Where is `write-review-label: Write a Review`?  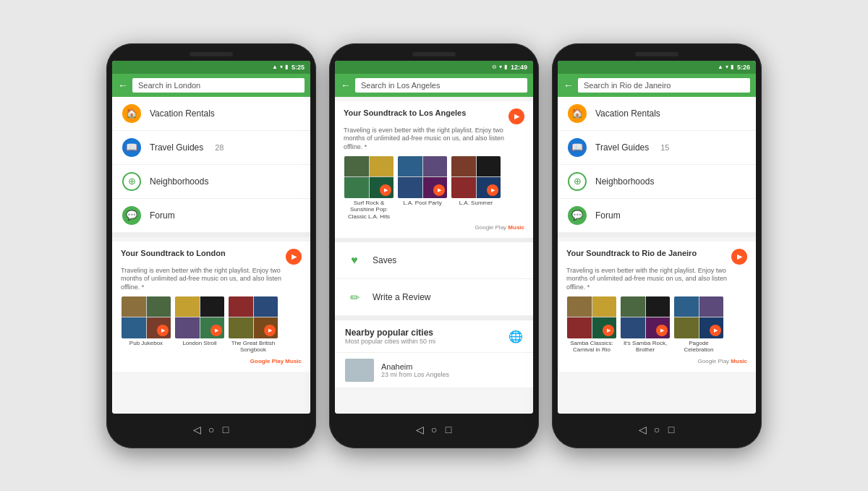
write-review-label: Write a Review is located at coordinates (401, 297).